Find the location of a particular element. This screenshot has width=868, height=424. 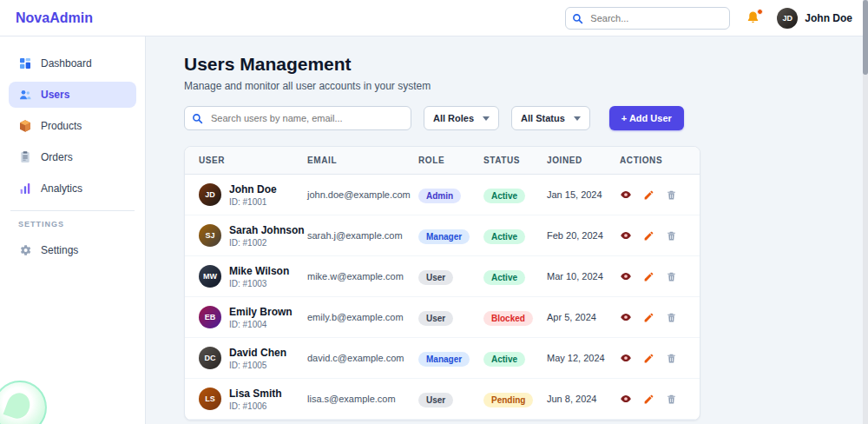

table-row: EB Emily Brown ID: #1004 emily.b@example… is located at coordinates (443, 318).